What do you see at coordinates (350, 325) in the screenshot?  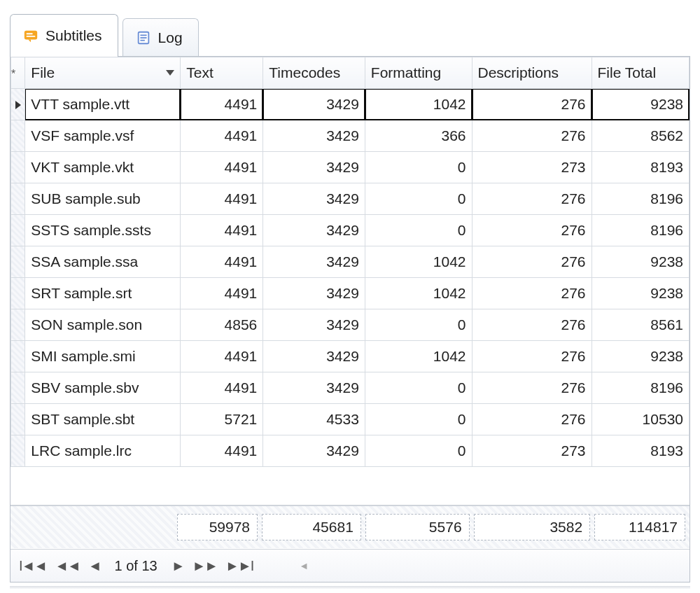 I see `table-row: SON sample.son4856342902768561` at bounding box center [350, 325].